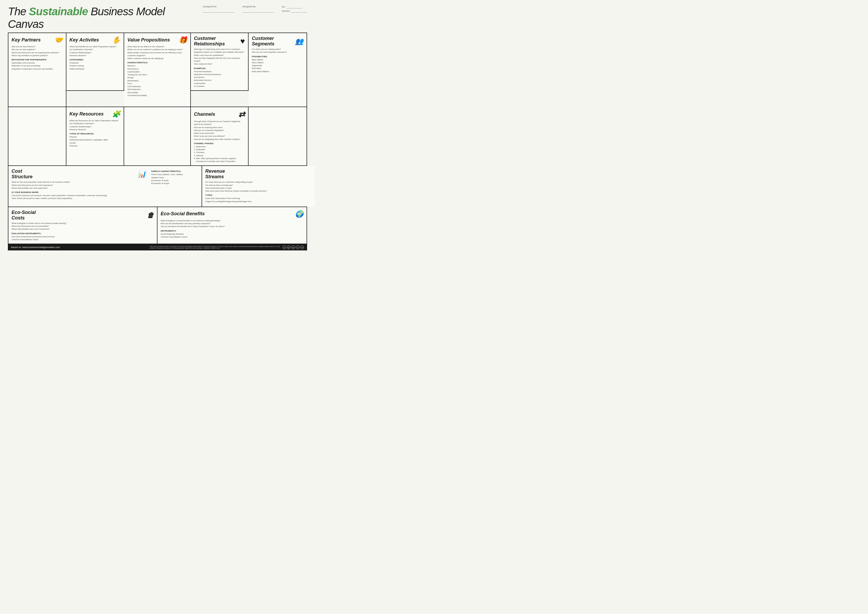  What do you see at coordinates (79, 184) in the screenshot?
I see `cost-structure-left: Cost Structure What are the most importa…` at bounding box center [79, 184].